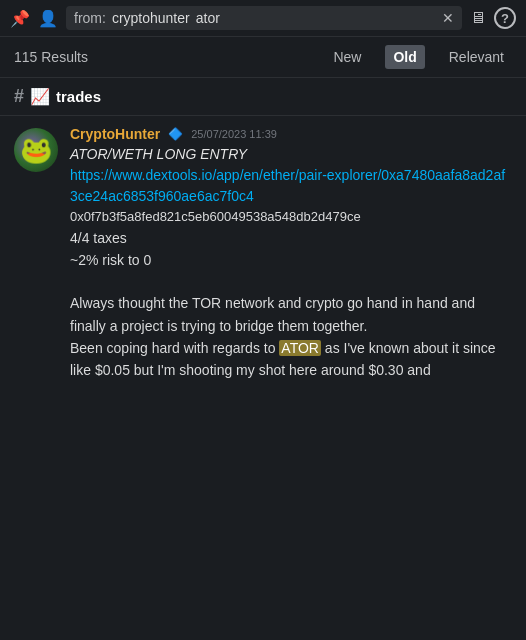  I want to click on search-input, so click(331, 18).